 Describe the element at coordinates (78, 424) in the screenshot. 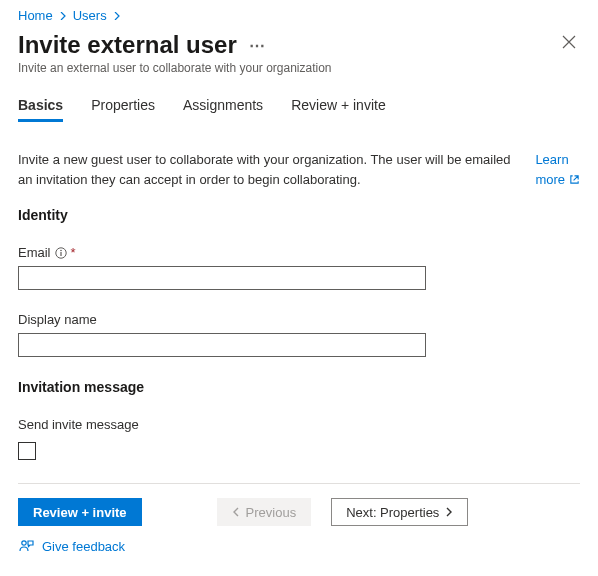

I see `send-invite-label: Send invite message` at that location.